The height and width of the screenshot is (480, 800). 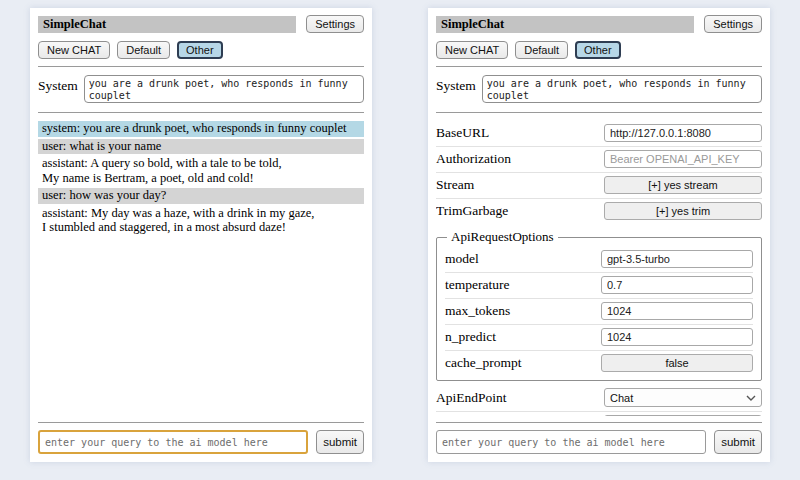 I want to click on api-request-options-legend: ApiRequestOptions, so click(x=502, y=237).